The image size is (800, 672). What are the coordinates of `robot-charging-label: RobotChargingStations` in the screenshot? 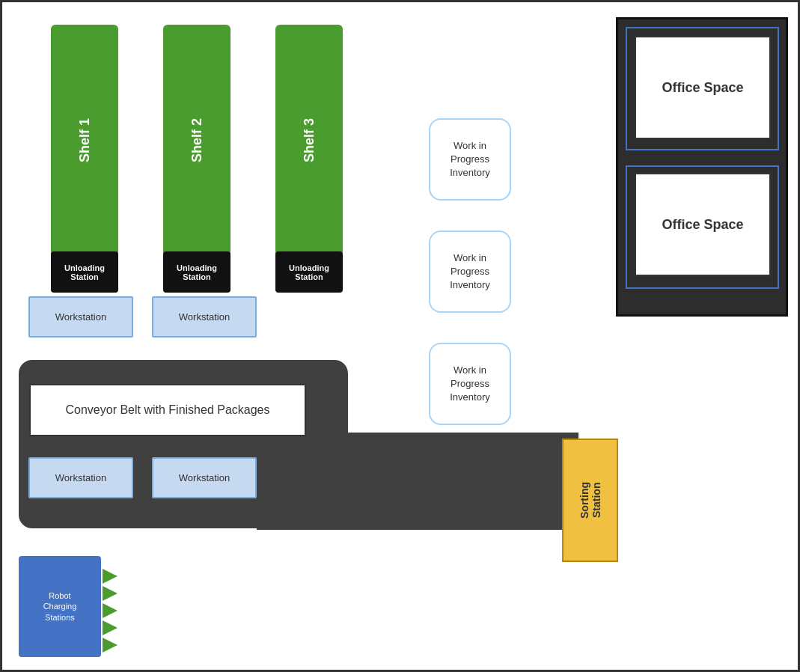 It's located at (60, 606).